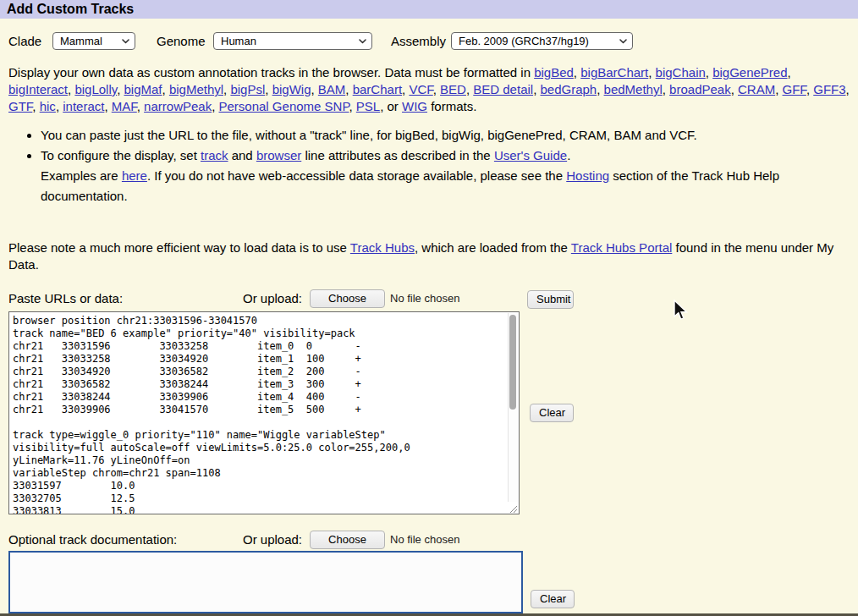  What do you see at coordinates (419, 166) in the screenshot?
I see `usage-notes-list: You can paste just the URL to the file, …` at bounding box center [419, 166].